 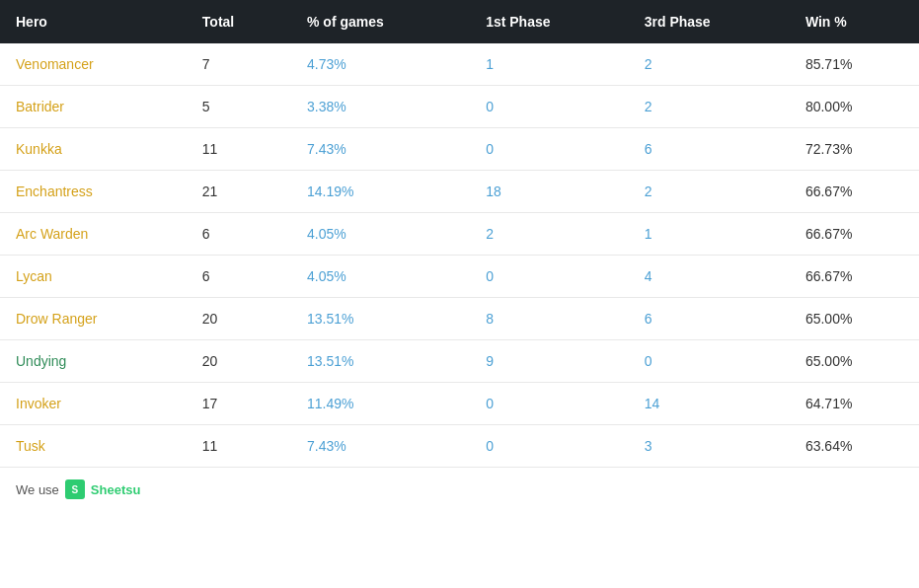 I want to click on col-header-hero: Hero, so click(x=93, y=22).